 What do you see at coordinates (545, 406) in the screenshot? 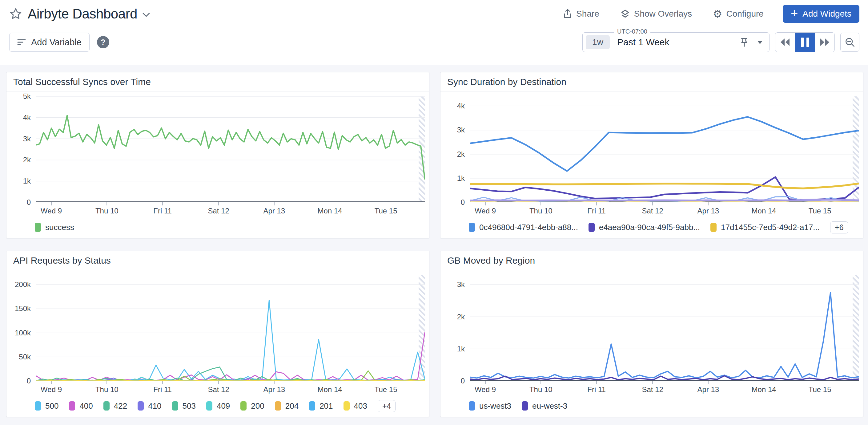
I see `legend-item: eu-west-3` at bounding box center [545, 406].